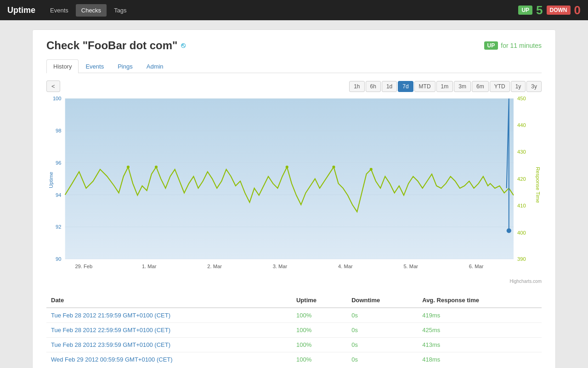 Image resolution: width=588 pixels, height=368 pixels. What do you see at coordinates (522, 125) in the screenshot?
I see `svg-text: 440` at bounding box center [522, 125].